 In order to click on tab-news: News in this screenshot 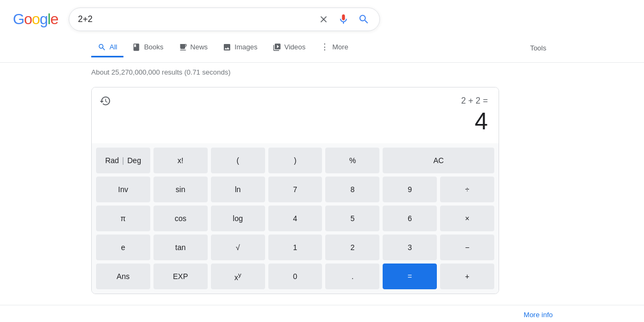, I will do `click(193, 48)`.